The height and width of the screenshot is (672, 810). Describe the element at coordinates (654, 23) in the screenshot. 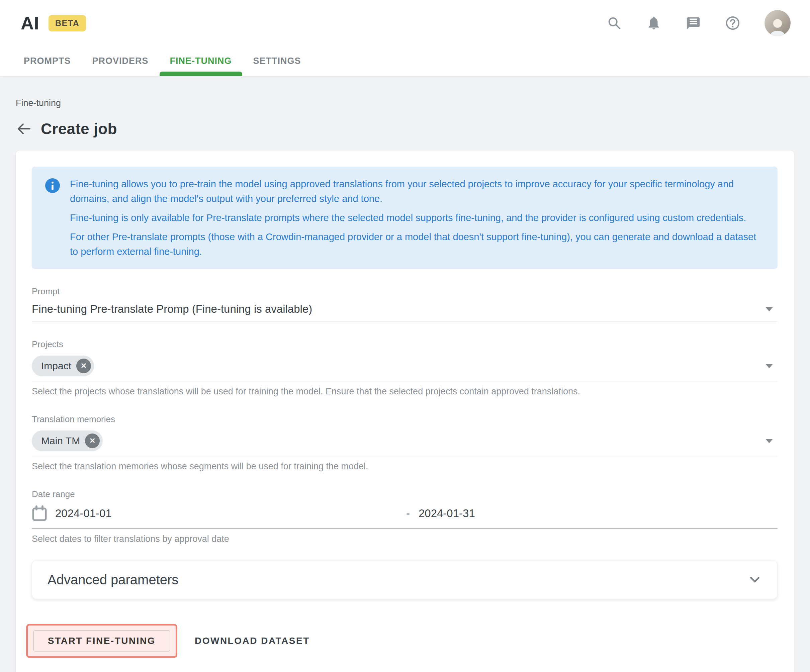

I see `notifications-icon` at that location.